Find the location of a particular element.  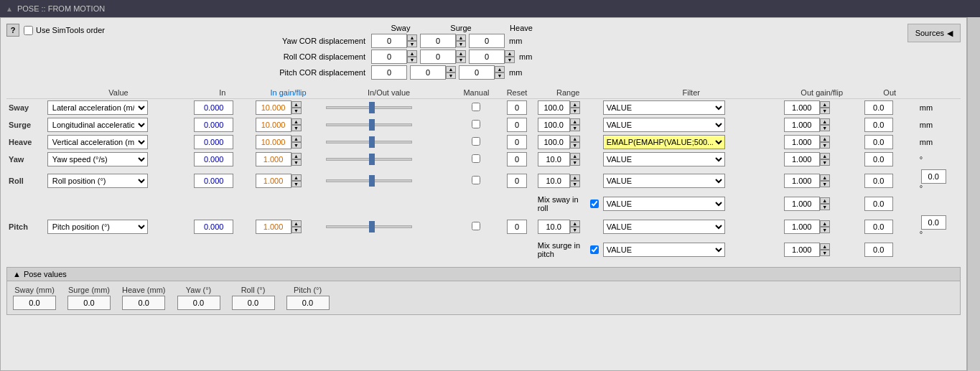

pitch-value-select: Pitch position (°) is located at coordinates (98, 227).